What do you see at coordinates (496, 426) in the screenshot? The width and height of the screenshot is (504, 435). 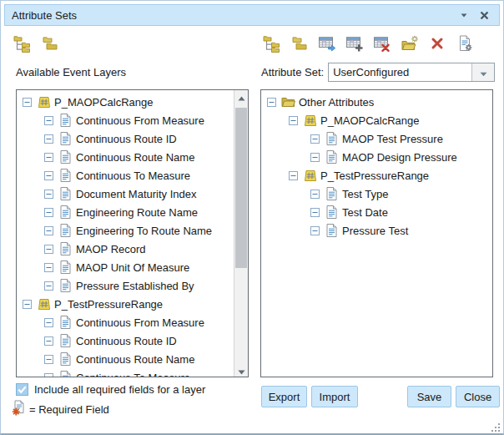 I see `resize-grip` at bounding box center [496, 426].